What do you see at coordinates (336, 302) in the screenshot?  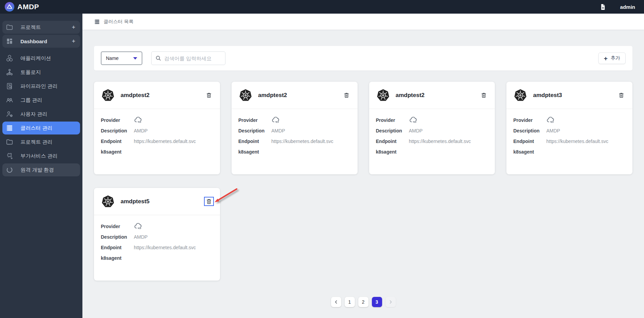 I see `pagination-prev-button` at bounding box center [336, 302].